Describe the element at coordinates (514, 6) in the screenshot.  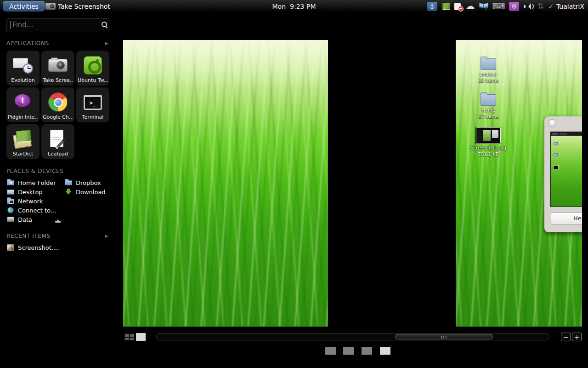
I see `tweak-settings-indicator-icon: ⚙` at that location.